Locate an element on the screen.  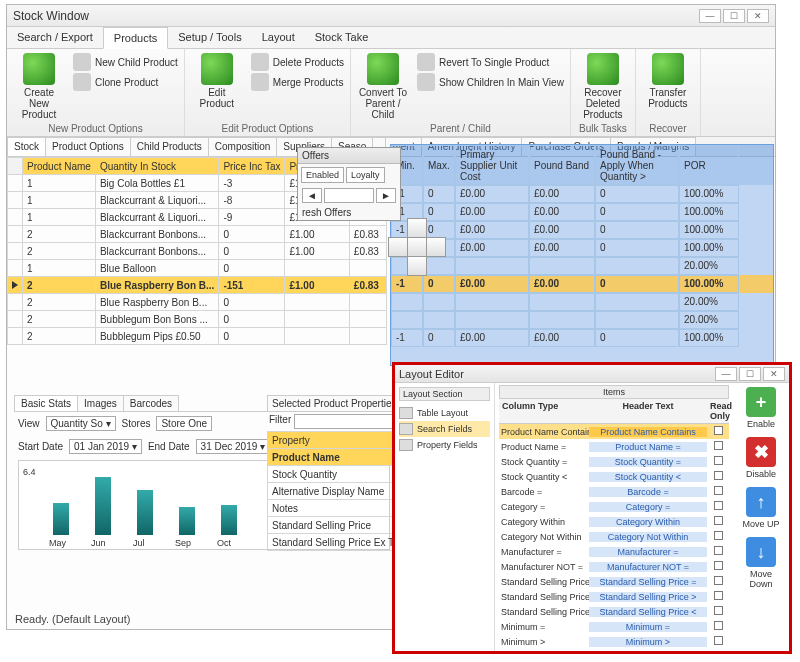
dock-down-icon is located at coordinates (417, 266).